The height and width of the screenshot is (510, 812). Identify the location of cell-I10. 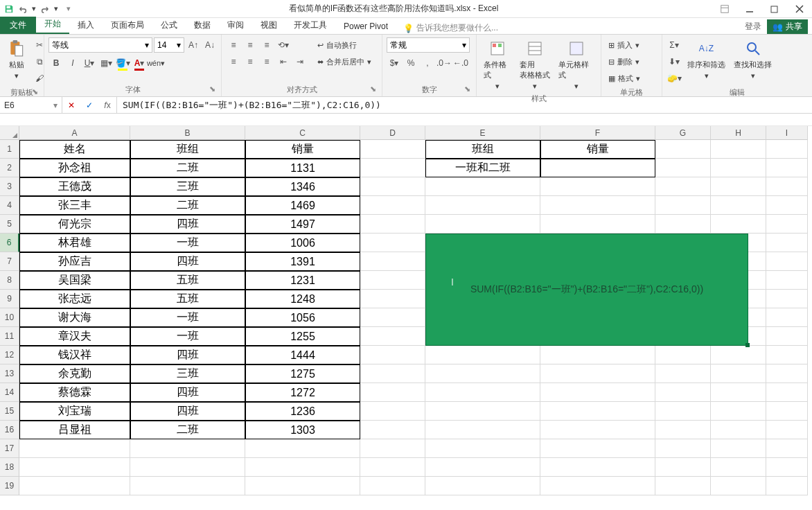
(787, 317).